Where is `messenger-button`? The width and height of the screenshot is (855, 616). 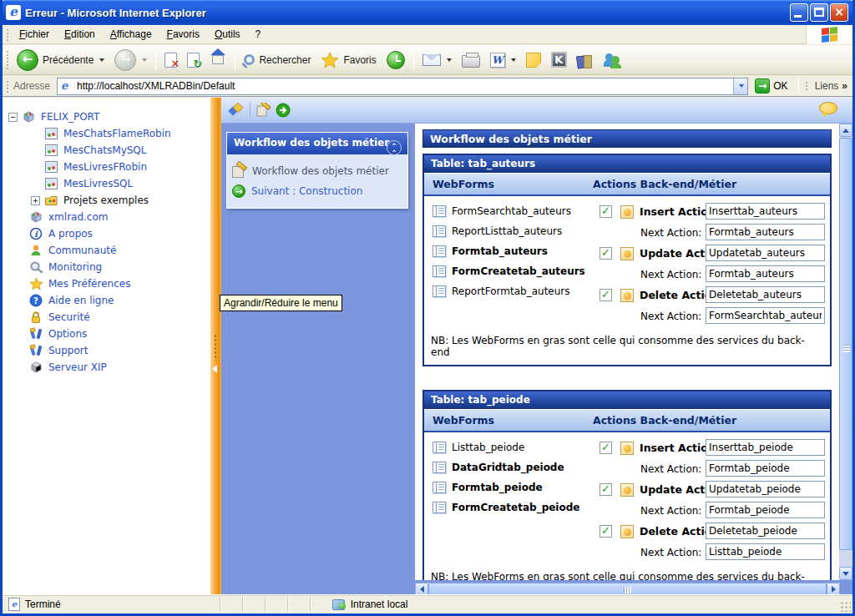
messenger-button is located at coordinates (613, 60).